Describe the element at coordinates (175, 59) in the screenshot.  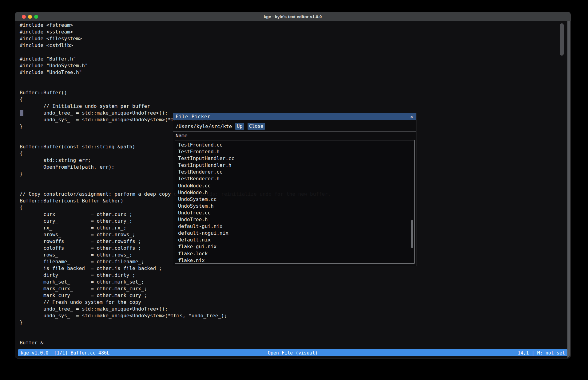
I see `code-line: #include "Buffer.h"` at that location.